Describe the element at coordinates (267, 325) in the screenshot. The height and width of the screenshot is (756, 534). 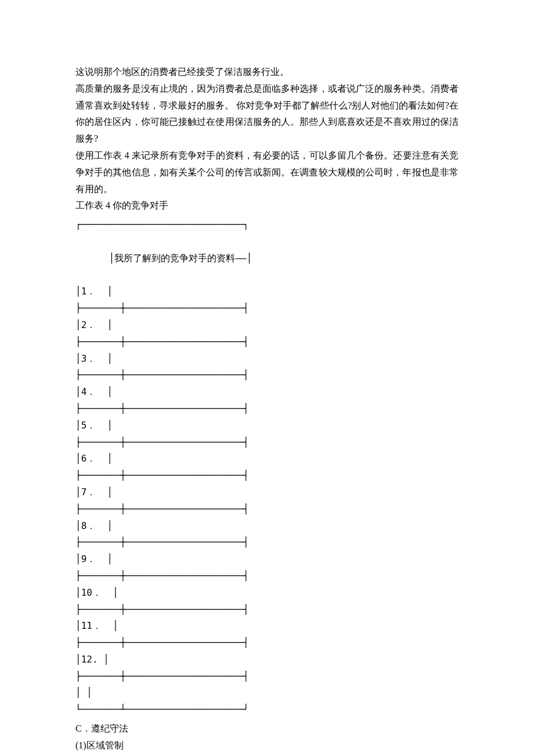
I see `table-row: │2． │` at that location.